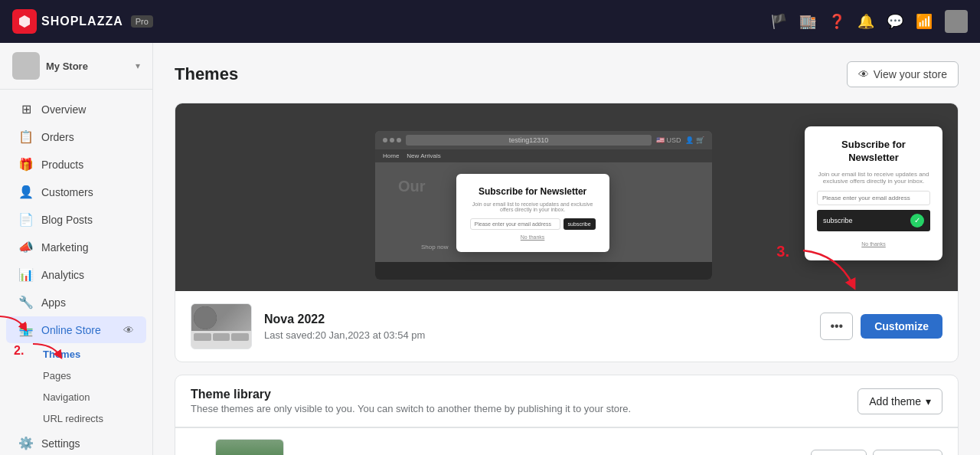 The image size is (980, 455). I want to click on sidebar-label-overview: Overview, so click(64, 110).